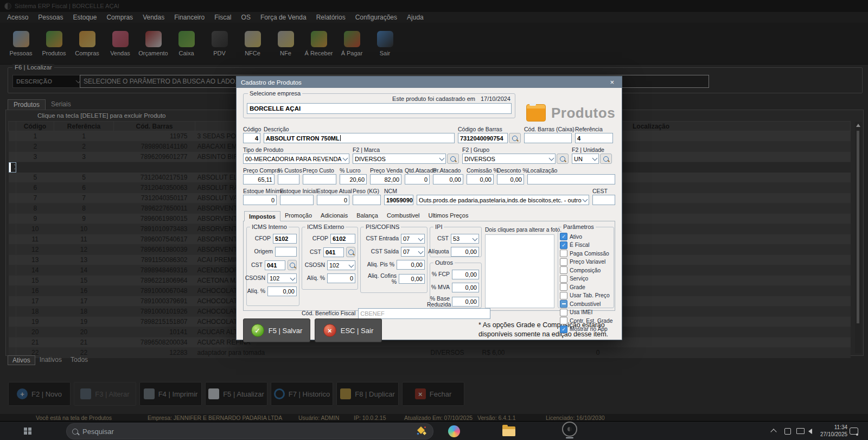  Describe the element at coordinates (285, 43) in the screenshot. I see `toolbar-nfe: NFe` at that location.